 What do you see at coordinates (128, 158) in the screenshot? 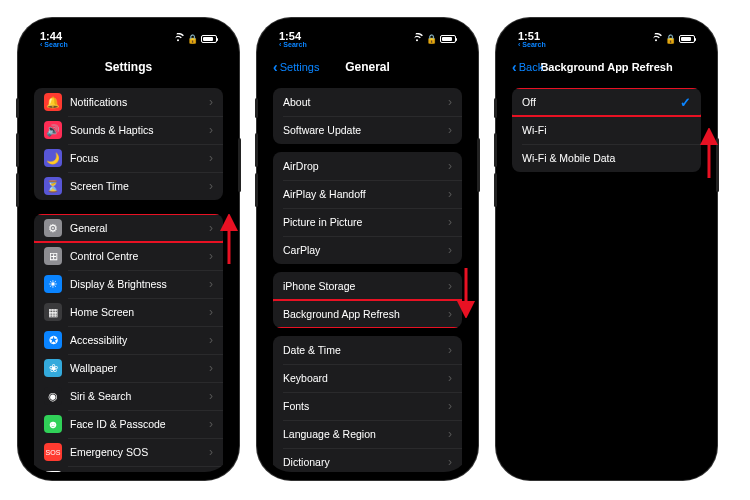
I see `settings-row: 🌙Focus›` at bounding box center [128, 158].